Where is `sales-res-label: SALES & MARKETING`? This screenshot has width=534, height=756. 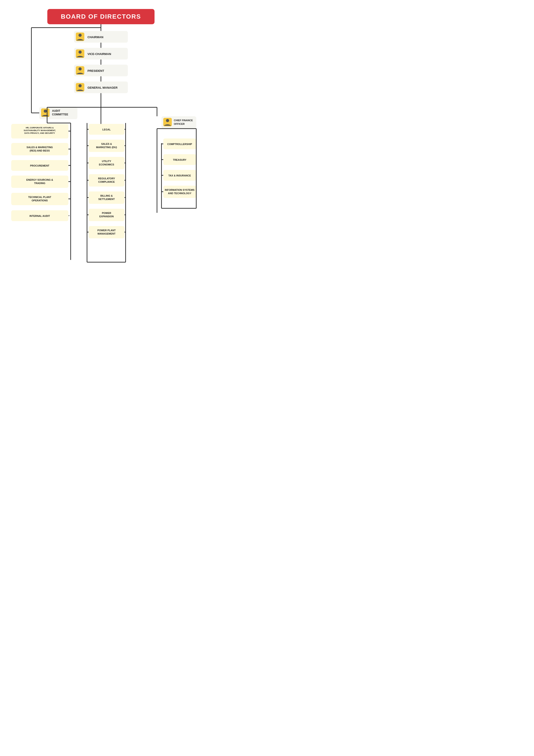
sales-res-label: SALES & MARKETING is located at coordinates (39, 147).